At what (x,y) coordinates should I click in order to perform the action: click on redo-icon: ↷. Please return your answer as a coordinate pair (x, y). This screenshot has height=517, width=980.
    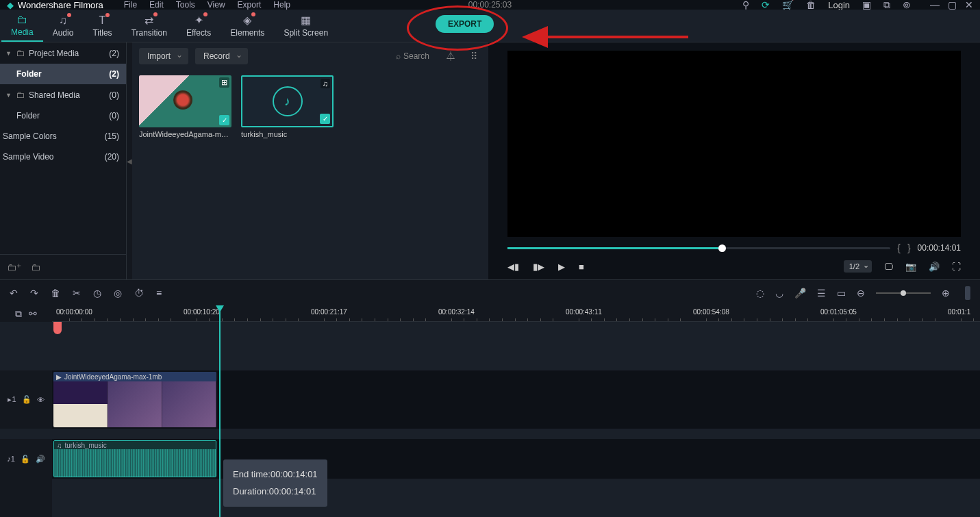
    Looking at the image, I should click on (34, 293).